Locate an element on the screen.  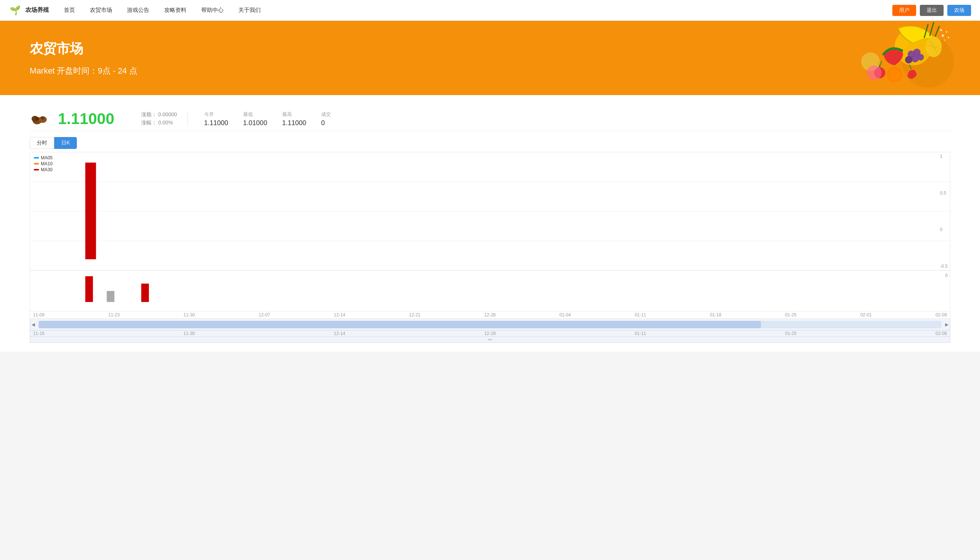
hero-title: 农贸市场 is located at coordinates (83, 49).